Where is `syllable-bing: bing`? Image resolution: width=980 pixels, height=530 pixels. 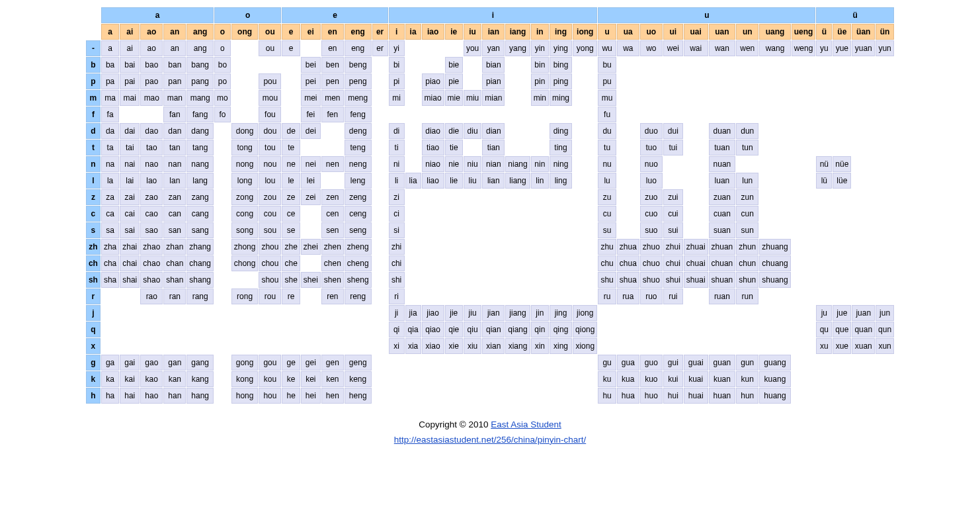 syllable-bing: bing is located at coordinates (561, 65).